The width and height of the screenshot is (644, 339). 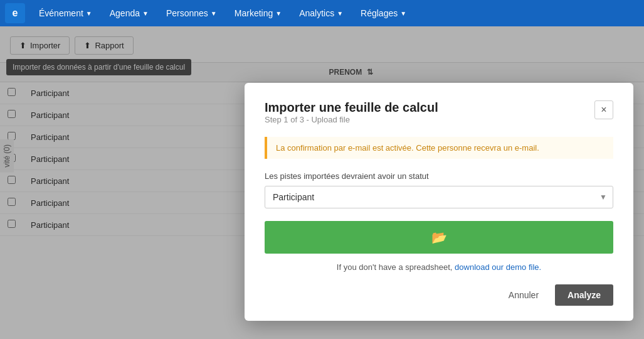 I want to click on modal-footer: Annuler Analyze, so click(x=439, y=295).